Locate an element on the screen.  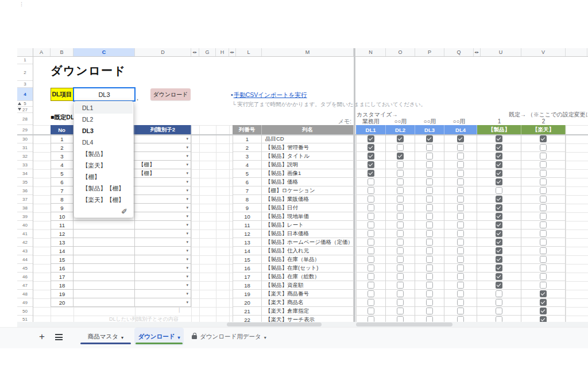
right-table-num-cell: 14 is located at coordinates (247, 251).